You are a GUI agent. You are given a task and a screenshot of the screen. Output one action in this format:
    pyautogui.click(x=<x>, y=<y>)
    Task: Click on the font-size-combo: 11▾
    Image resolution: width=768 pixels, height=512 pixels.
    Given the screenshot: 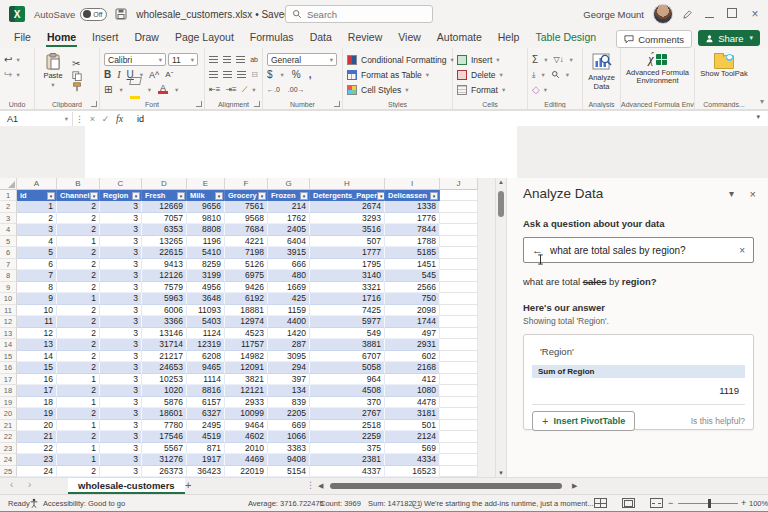 What is the action you would take?
    pyautogui.click(x=183, y=60)
    